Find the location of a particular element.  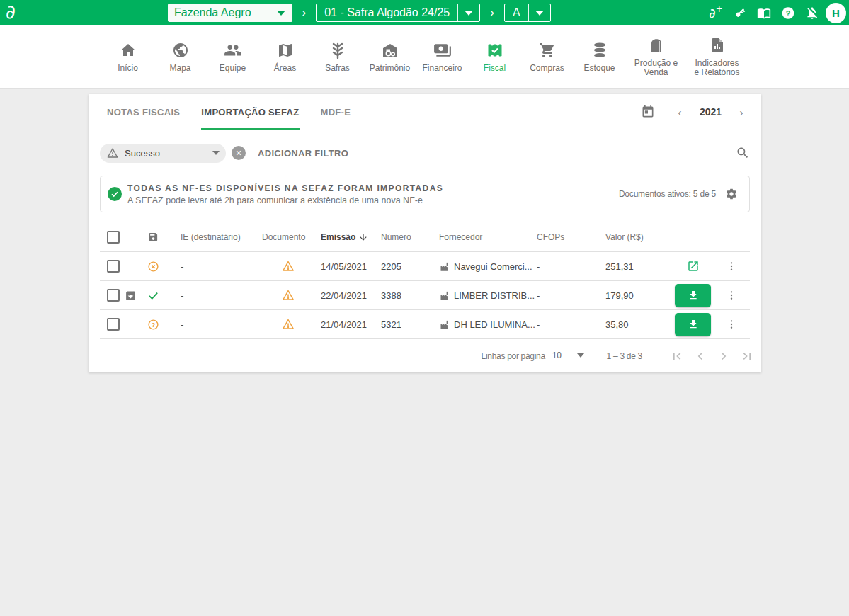

rows-per-page-select: 10 is located at coordinates (569, 355).